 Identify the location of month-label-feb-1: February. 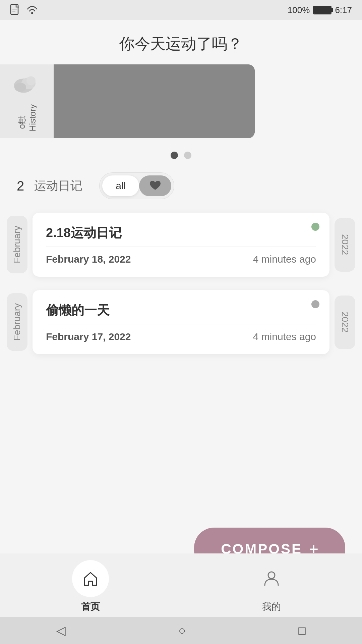
(17, 245).